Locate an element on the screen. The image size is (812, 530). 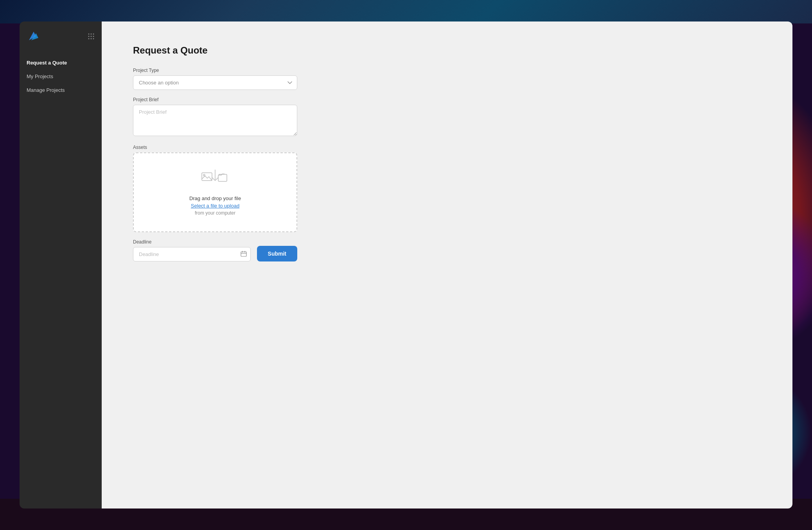
sidebar-nav: Request a Quote My Projects Manage Proje… is located at coordinates (61, 77).